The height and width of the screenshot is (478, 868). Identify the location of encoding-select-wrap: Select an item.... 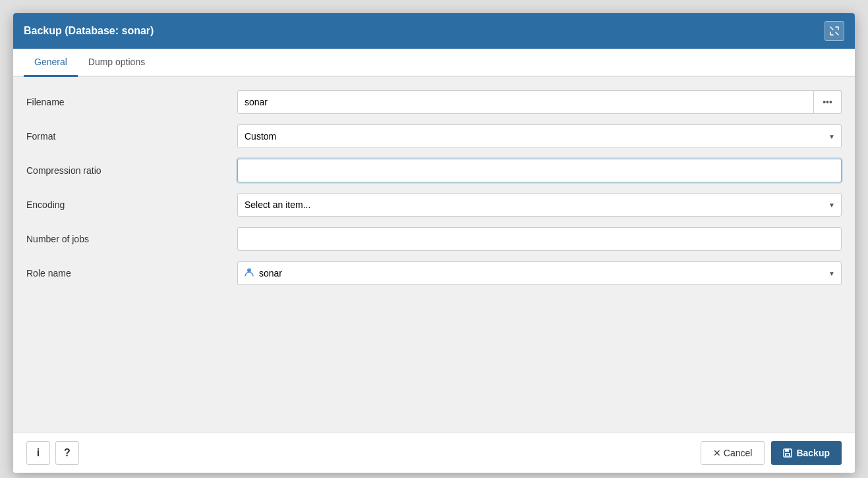
(539, 205).